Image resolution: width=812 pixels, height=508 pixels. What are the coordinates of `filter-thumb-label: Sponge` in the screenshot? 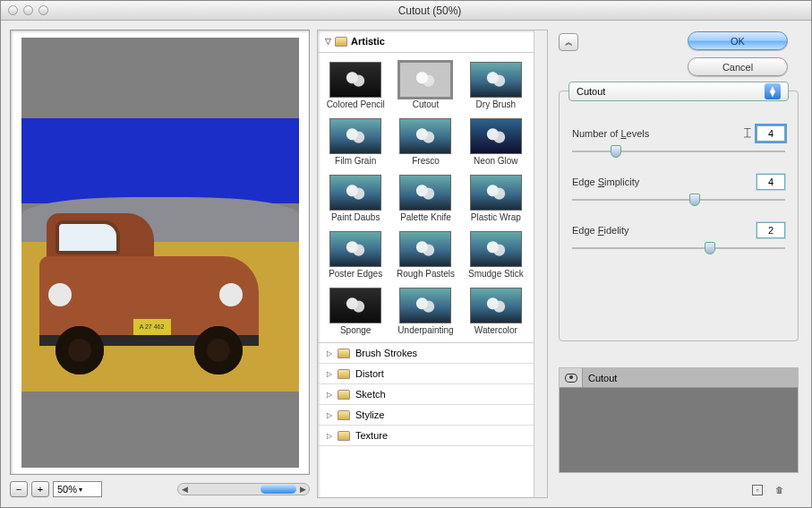 It's located at (355, 330).